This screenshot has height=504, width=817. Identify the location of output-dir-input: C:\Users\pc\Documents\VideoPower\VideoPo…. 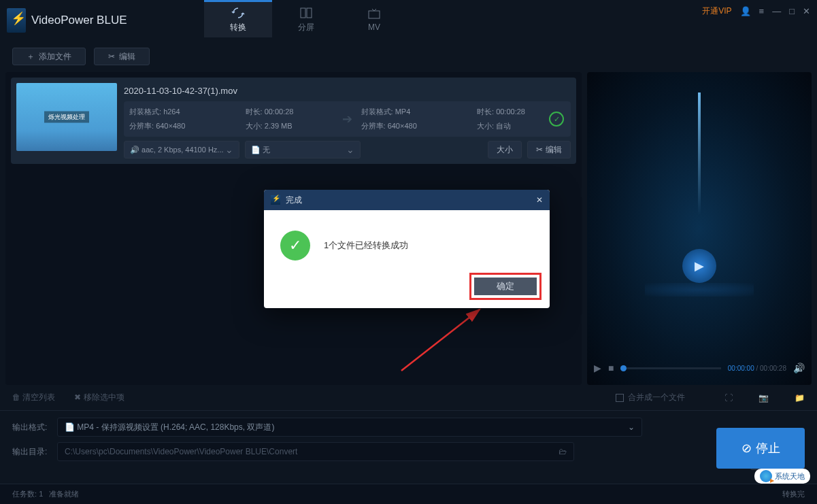
(316, 452).